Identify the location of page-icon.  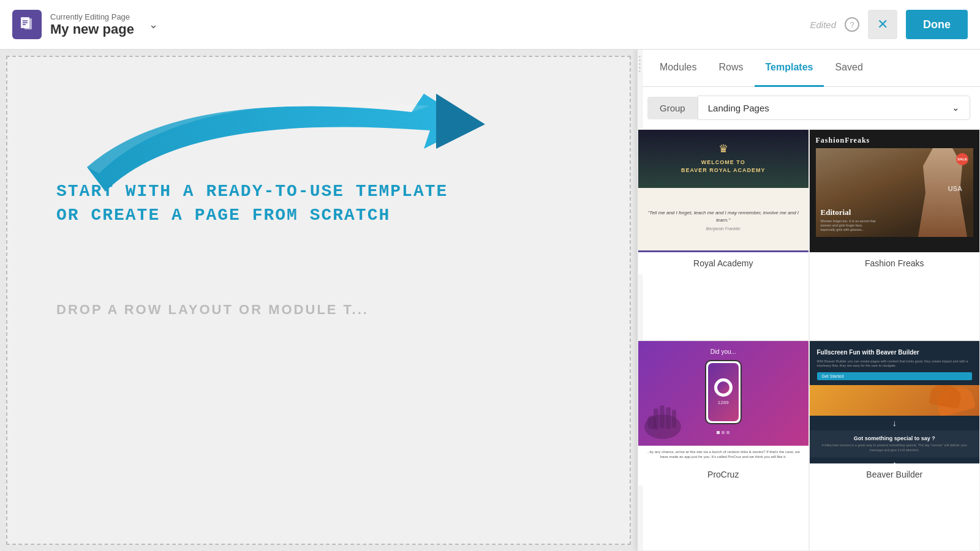
(27, 24).